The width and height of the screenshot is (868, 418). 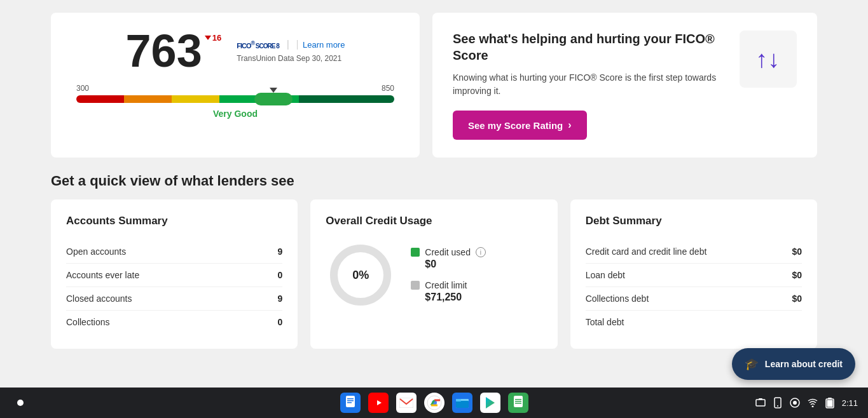 What do you see at coordinates (768, 59) in the screenshot?
I see `arrows-icon-box: ↑↓` at bounding box center [768, 59].